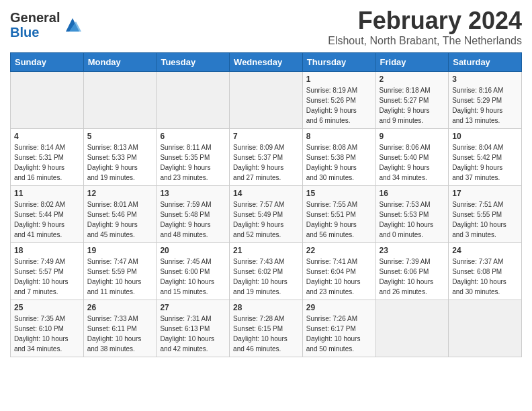 This screenshot has width=532, height=411. Describe the element at coordinates (412, 101) in the screenshot. I see `calendar-cell: 2Sunrise: 8:18 AM Sunset: 5:27 PM Daylig…` at that location.